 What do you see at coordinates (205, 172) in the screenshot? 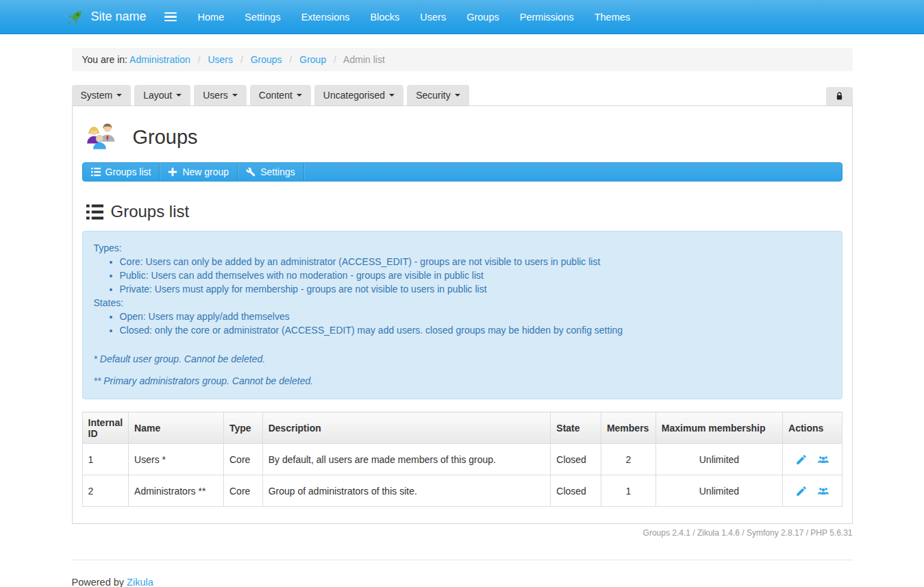
I see `toolbar-new-group-label: New group` at bounding box center [205, 172].